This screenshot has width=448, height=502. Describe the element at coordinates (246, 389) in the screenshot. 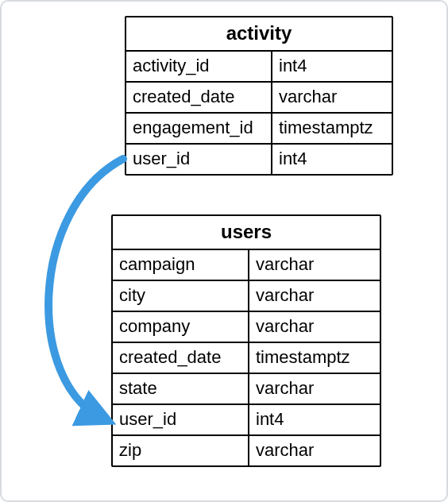

I see `table-row: state varchar` at that location.